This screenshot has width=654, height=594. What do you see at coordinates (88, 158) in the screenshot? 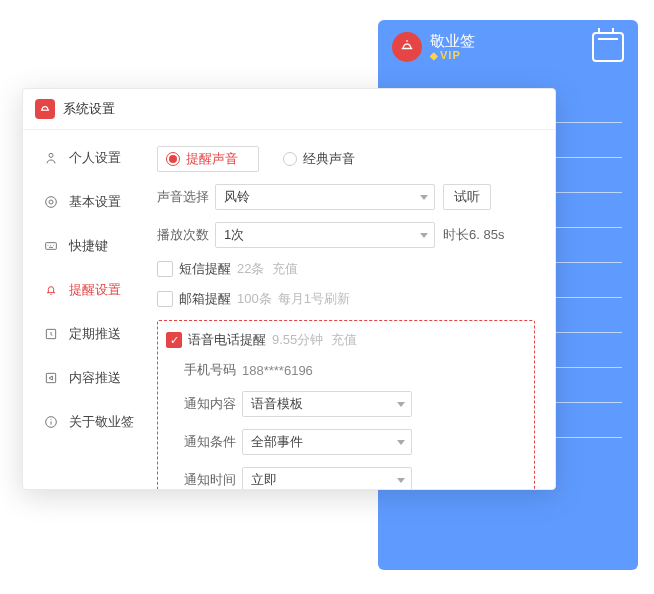
I see `sidebar-item-profile: 个人设置` at bounding box center [88, 158].